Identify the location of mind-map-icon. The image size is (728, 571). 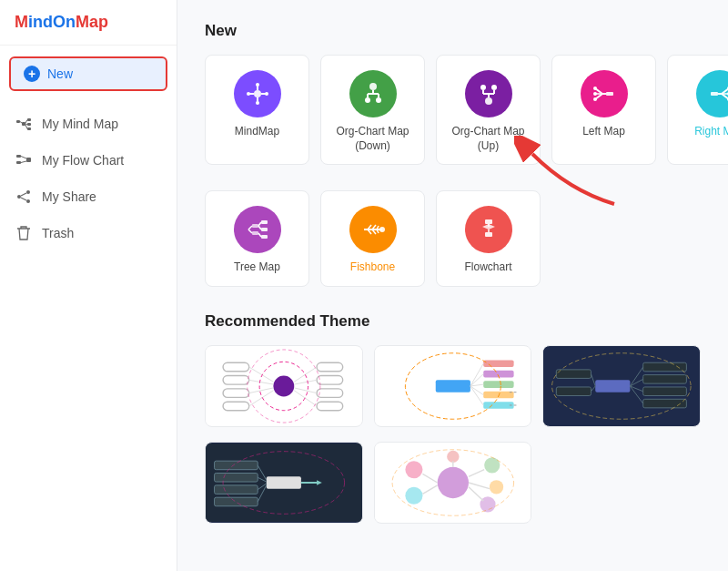
(24, 124).